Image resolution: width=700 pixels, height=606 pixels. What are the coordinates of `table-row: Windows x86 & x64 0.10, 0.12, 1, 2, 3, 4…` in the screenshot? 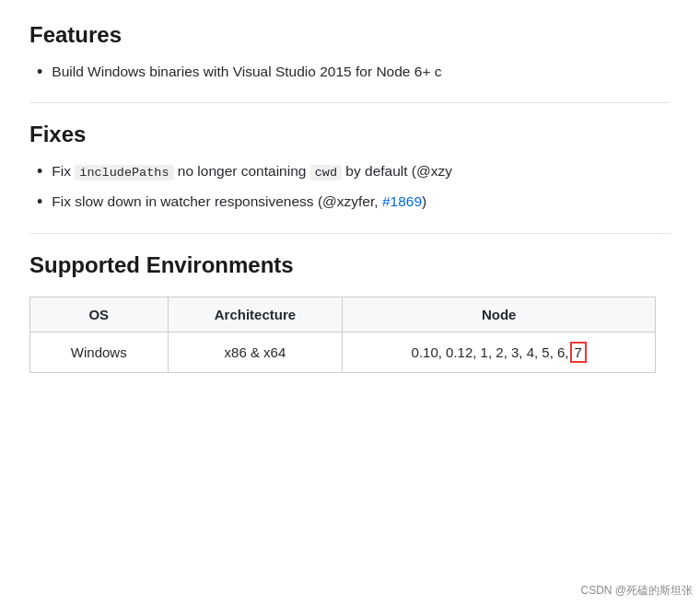 It's located at (343, 352).